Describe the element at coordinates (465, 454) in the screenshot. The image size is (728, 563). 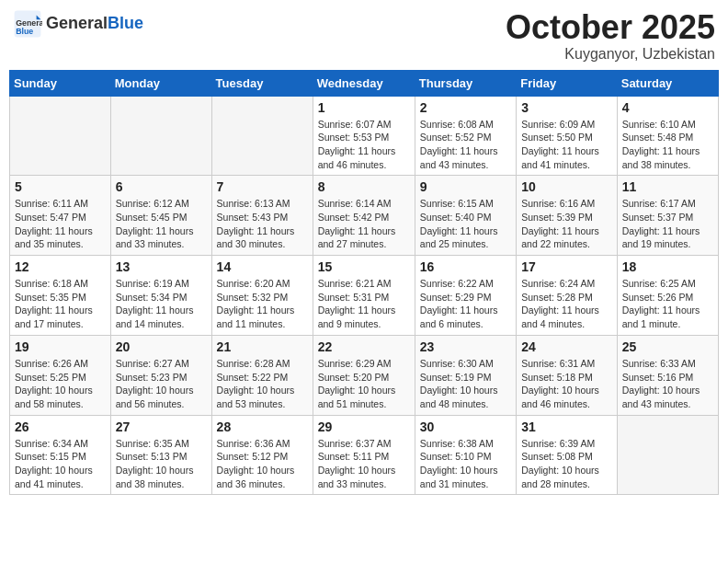
I see `calendar-cell: 30Sunrise: 6:38 AM Sunset: 5:10 PM Dayli…` at that location.